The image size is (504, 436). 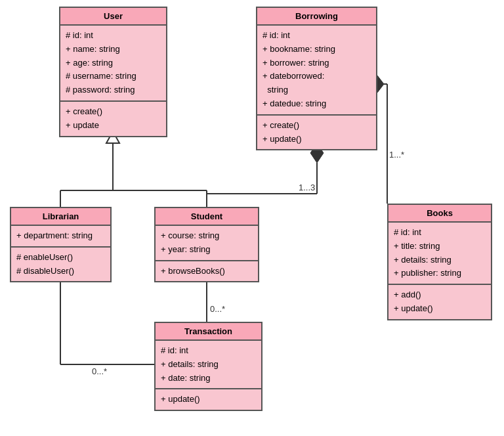 What do you see at coordinates (316, 133) in the screenshot?
I see `borrowing-methods: + create() + update()` at bounding box center [316, 133].